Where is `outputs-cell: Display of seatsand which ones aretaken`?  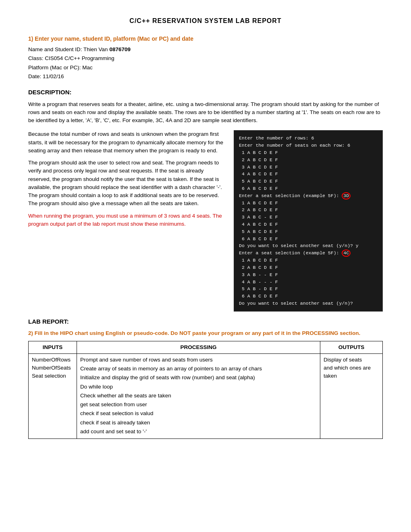
outputs-cell: Display of seatsand which ones aretaken is located at coordinates (351, 396).